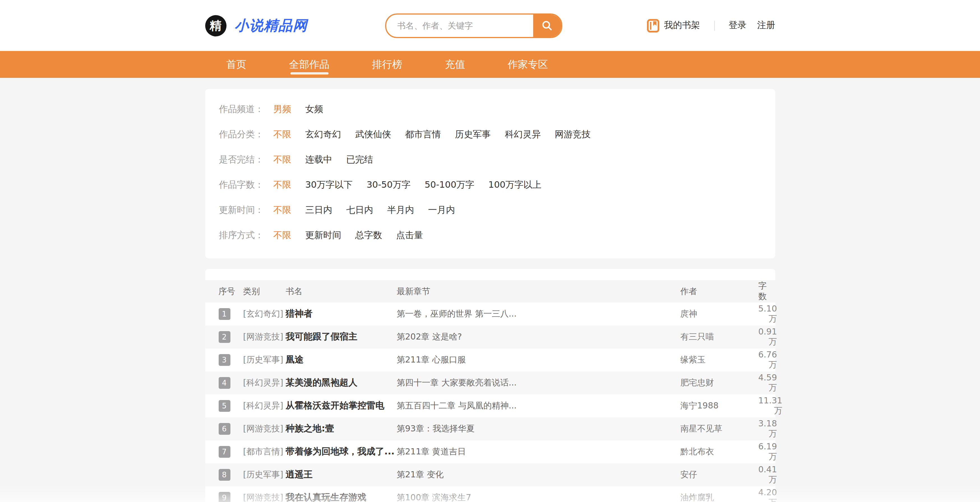 The width and height of the screenshot is (980, 502). What do you see at coordinates (547, 25) in the screenshot?
I see `search-button` at bounding box center [547, 25].